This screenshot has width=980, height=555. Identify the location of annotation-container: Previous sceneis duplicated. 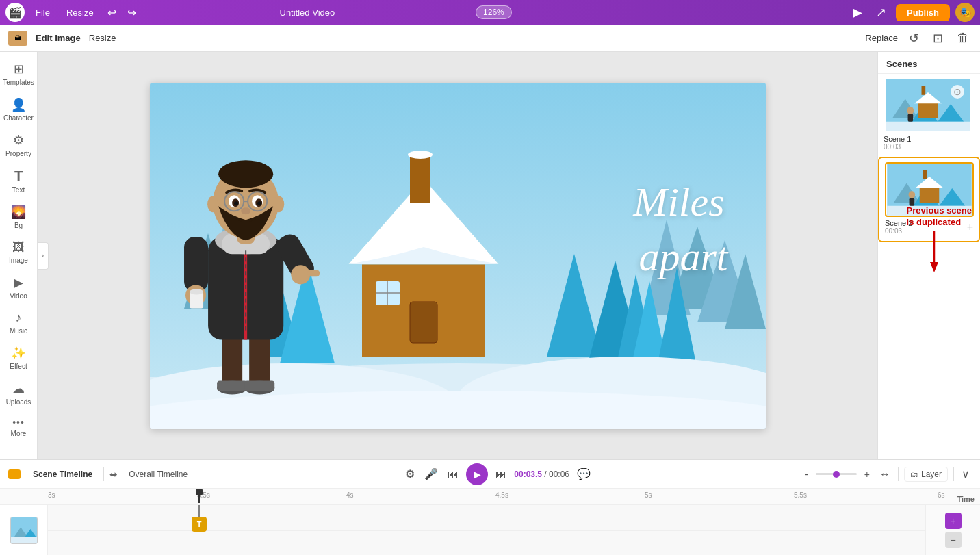
(939, 239).